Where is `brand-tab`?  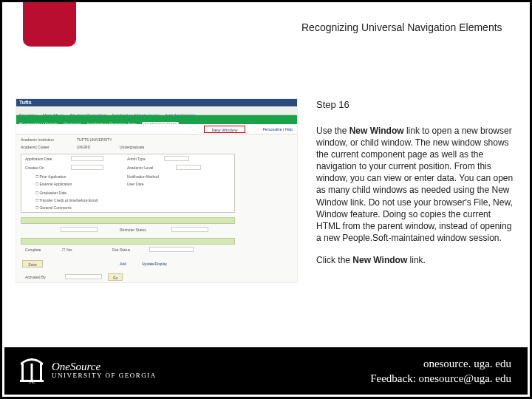 brand-tab is located at coordinates (50, 24).